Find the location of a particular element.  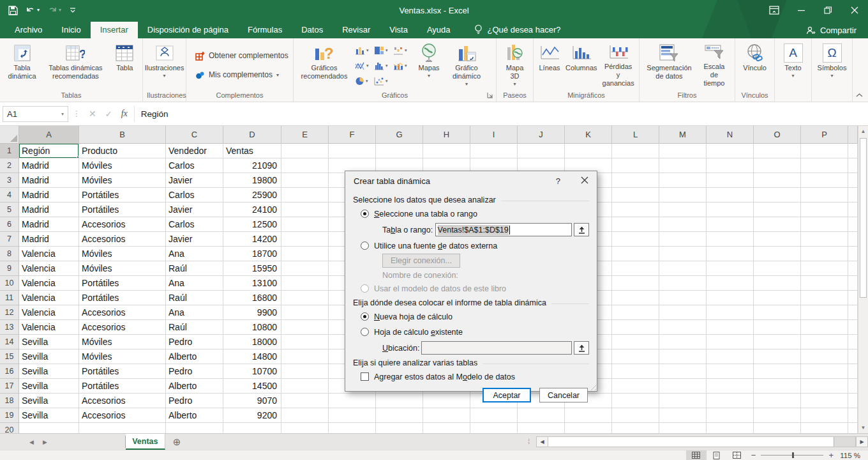

cell-C7: Javier is located at coordinates (195, 239).